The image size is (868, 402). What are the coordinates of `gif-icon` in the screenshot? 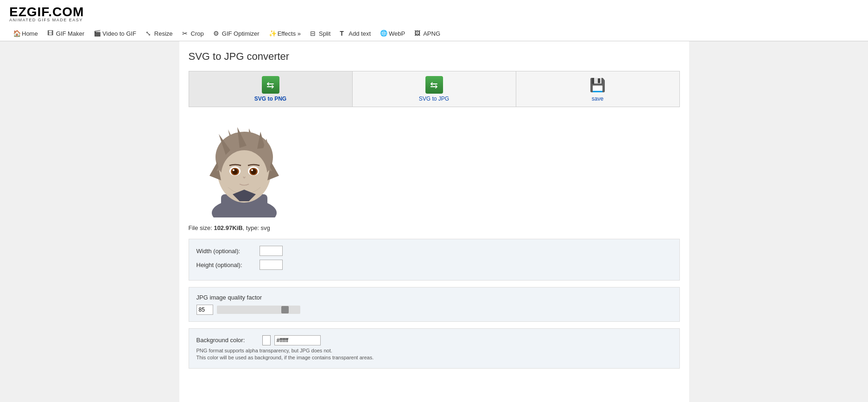 It's located at (51, 33).